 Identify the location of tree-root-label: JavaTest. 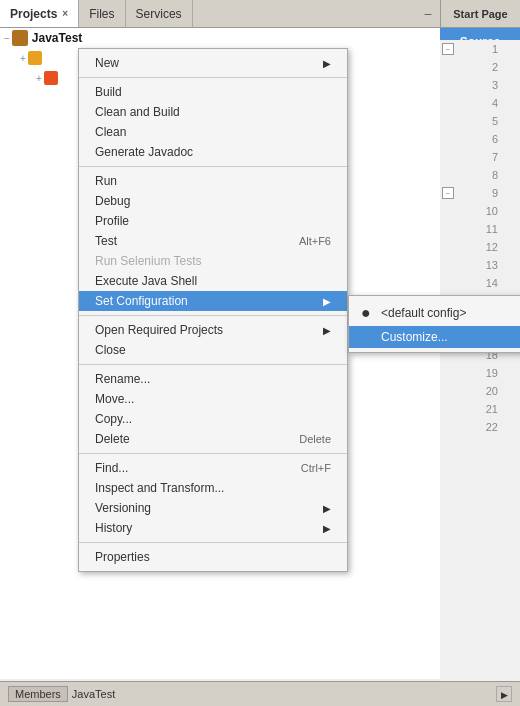
(57, 38).